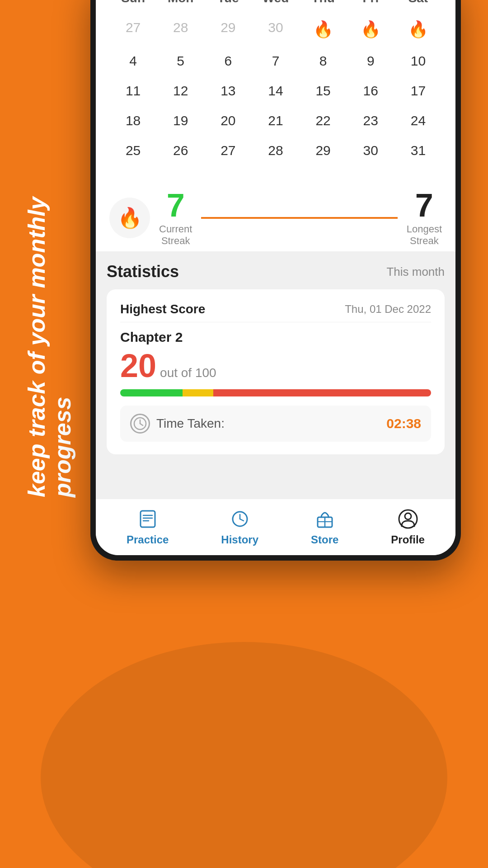 The width and height of the screenshot is (488, 868). I want to click on score-date: Thu, 01 Dec 2022, so click(388, 309).